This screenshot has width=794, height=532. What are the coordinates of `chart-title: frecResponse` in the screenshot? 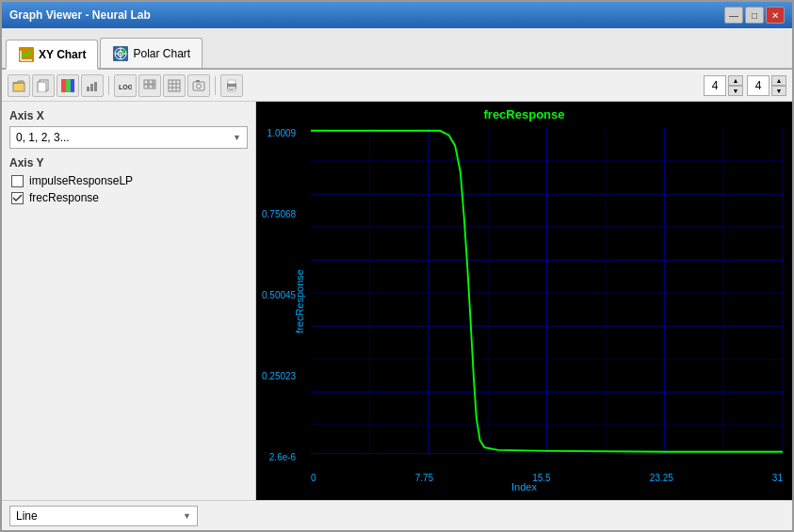 It's located at (524, 115).